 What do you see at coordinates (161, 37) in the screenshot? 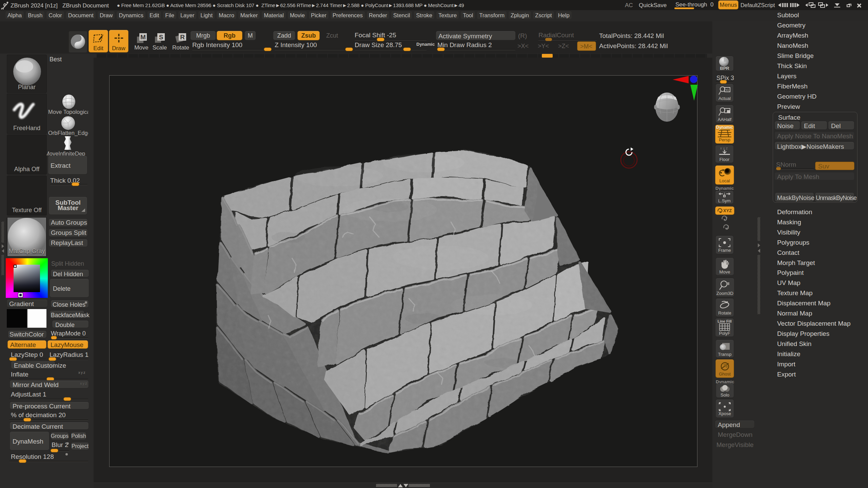
I see `svg-text: S` at bounding box center [161, 37].